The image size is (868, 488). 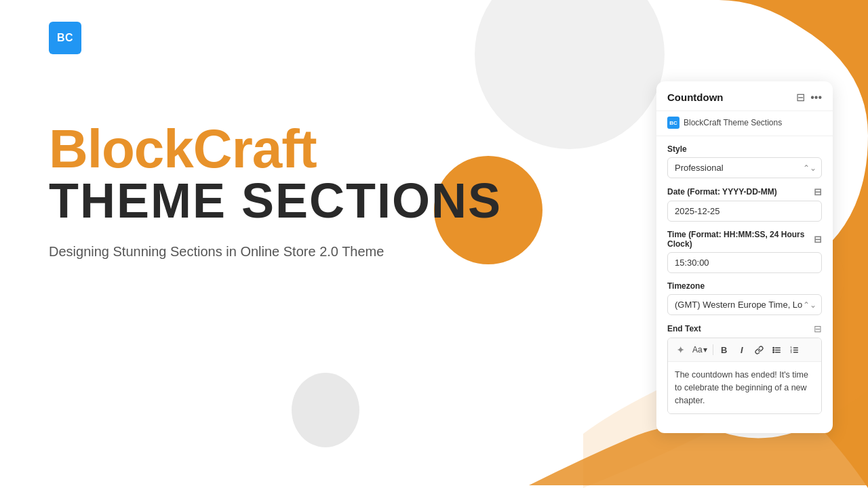 I want to click on time-label-row: Time (Format: HH:MM:SS, 24 Hours Clock) …, so click(x=745, y=239).